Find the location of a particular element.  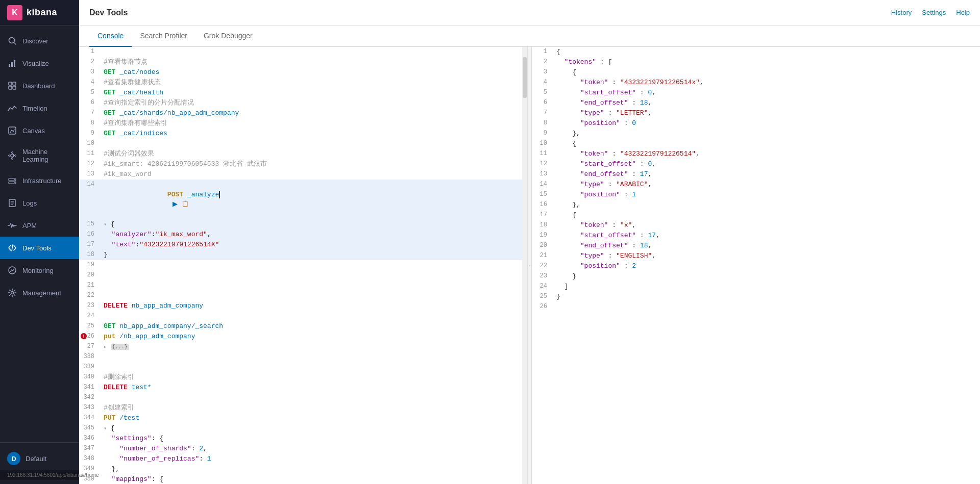

dashboard-icon is located at coordinates (12, 86).